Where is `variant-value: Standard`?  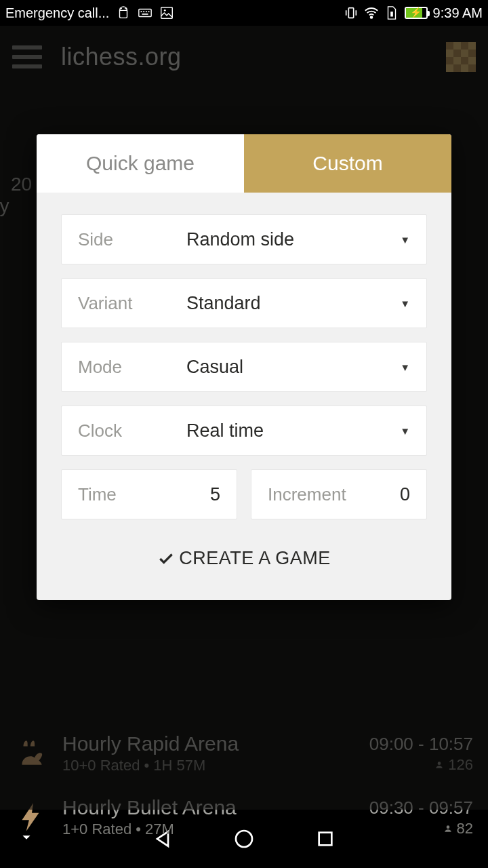 variant-value: Standard is located at coordinates (293, 304).